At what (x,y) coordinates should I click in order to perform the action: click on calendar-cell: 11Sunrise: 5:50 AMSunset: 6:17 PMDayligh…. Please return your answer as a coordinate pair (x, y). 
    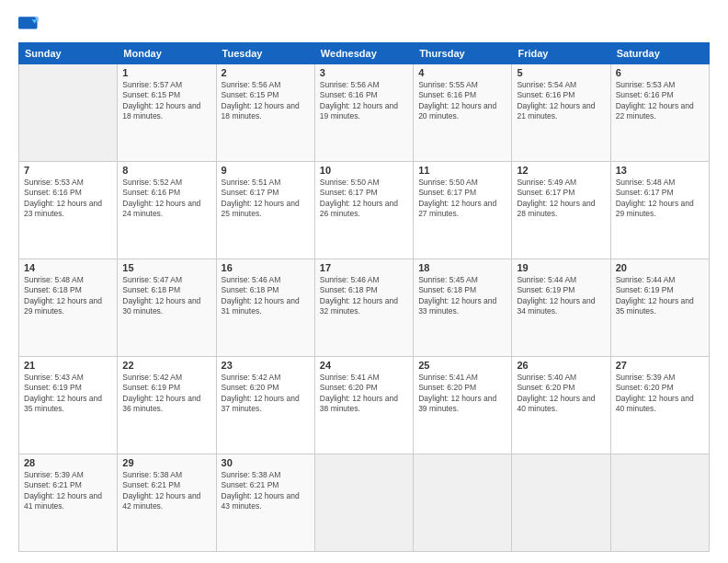
    Looking at the image, I should click on (463, 211).